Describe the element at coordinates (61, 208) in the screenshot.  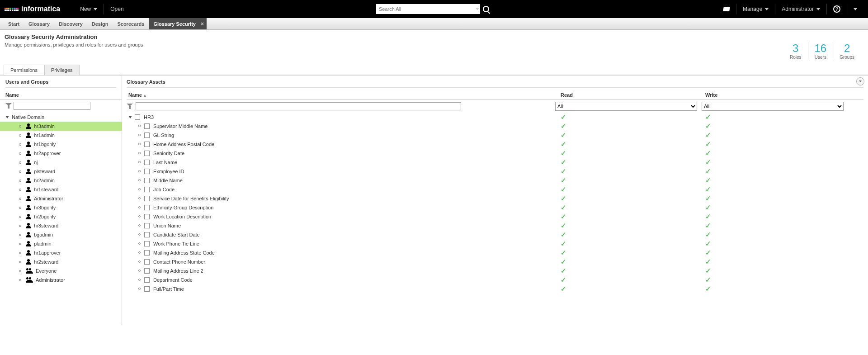
I see `tree-item-hr3bgonly: hr3bgonly` at that location.